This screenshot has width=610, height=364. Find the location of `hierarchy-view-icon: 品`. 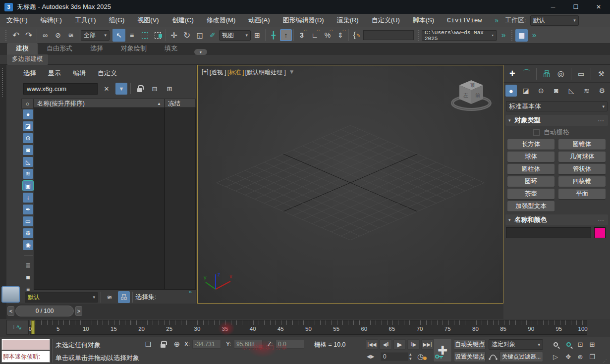

hierarchy-view-icon: 品 is located at coordinates (124, 297).